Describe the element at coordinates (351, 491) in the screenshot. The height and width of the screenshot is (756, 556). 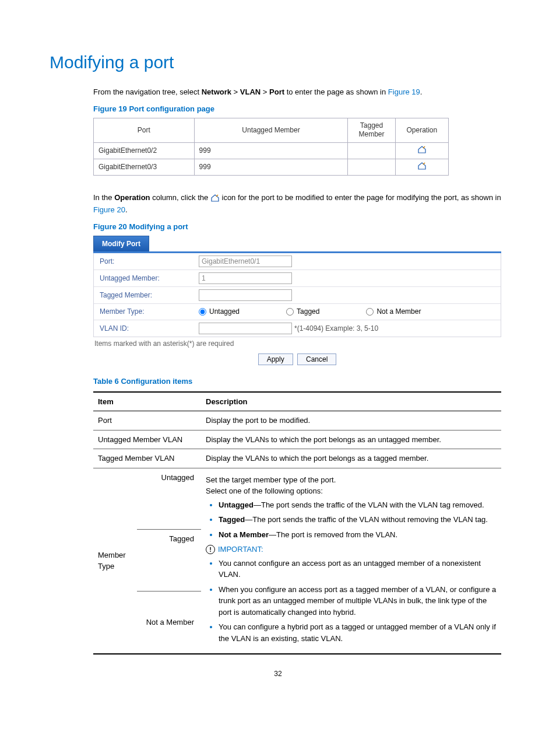
I see `text: Select one of the following options:` at that location.